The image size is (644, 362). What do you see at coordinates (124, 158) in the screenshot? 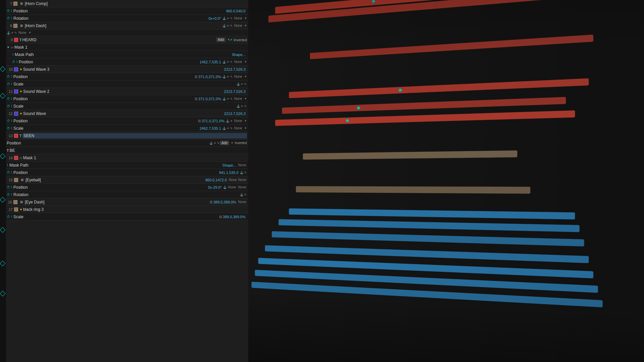
I see `layer-row: ▼ 14 ▭ Mask 1` at bounding box center [124, 158].